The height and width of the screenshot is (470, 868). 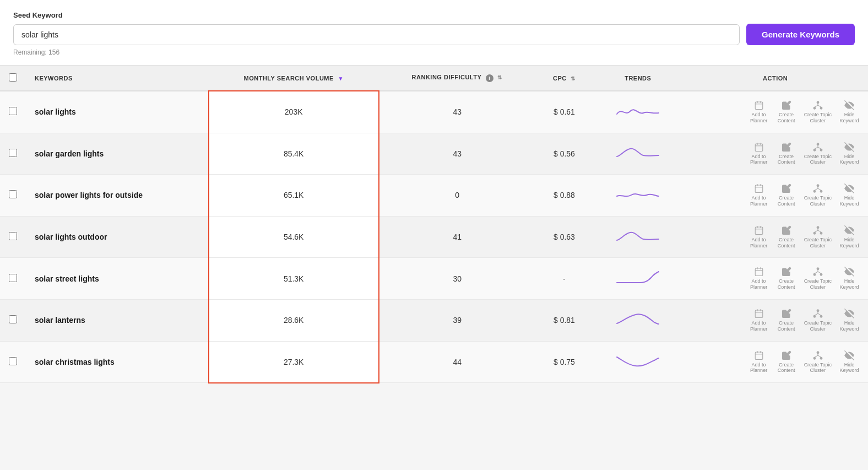 I want to click on keyword-cell: solar christmas lights, so click(x=117, y=362).